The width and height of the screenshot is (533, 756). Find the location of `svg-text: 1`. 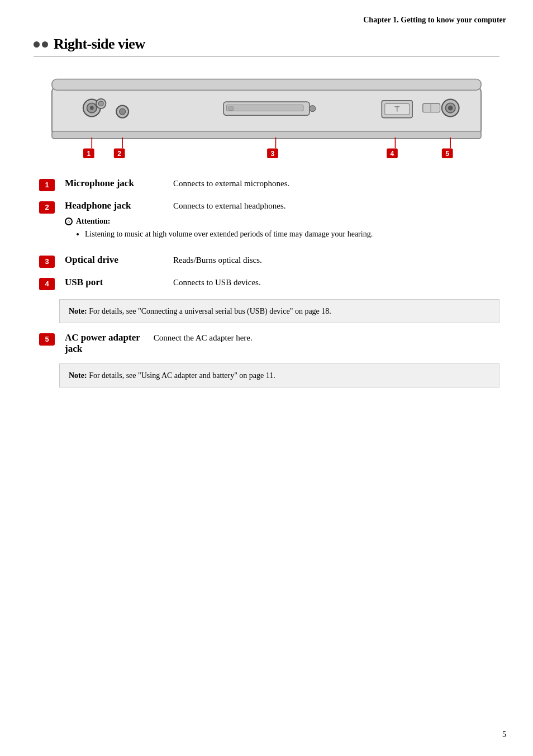

svg-text: 1 is located at coordinates (88, 154).